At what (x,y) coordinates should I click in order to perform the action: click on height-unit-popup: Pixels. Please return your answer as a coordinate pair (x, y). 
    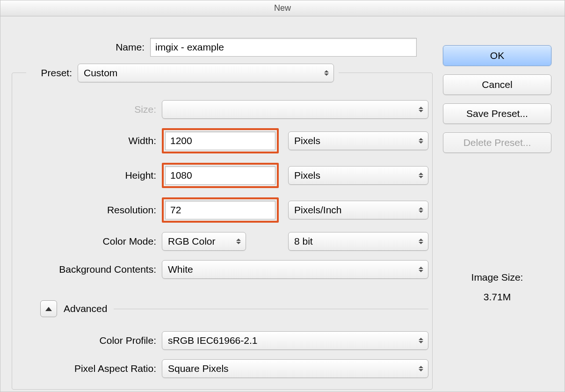
    Looking at the image, I should click on (358, 175).